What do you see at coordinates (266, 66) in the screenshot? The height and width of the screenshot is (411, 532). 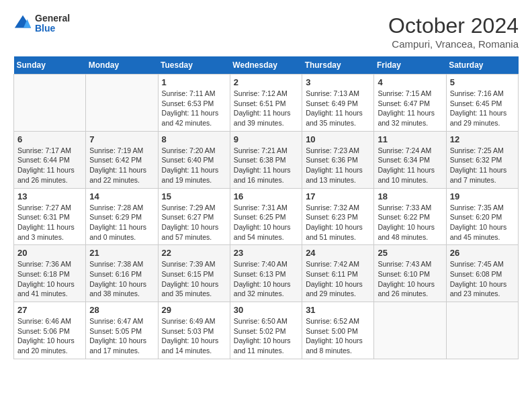 I see `day-of-week-header: Wednesday` at bounding box center [266, 66].